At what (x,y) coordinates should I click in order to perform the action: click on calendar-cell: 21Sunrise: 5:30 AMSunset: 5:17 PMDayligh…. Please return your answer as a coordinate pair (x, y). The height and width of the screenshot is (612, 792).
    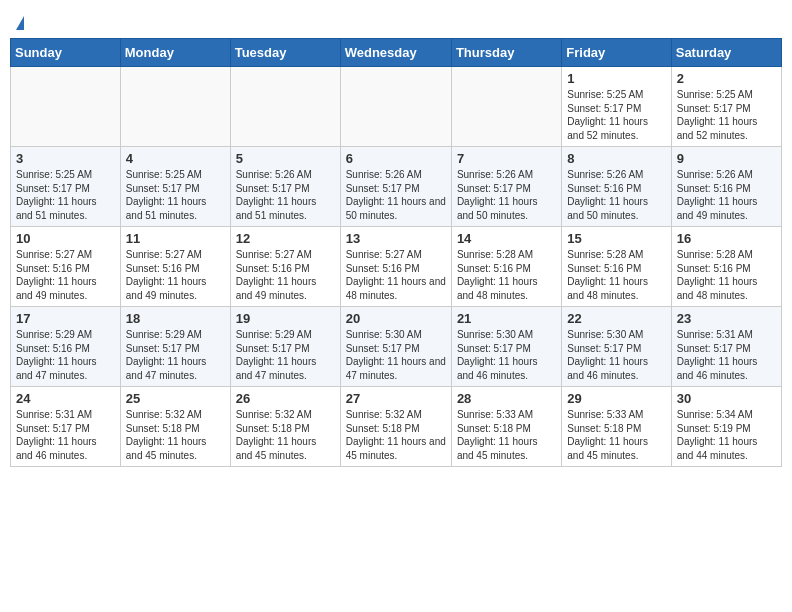
    Looking at the image, I should click on (506, 347).